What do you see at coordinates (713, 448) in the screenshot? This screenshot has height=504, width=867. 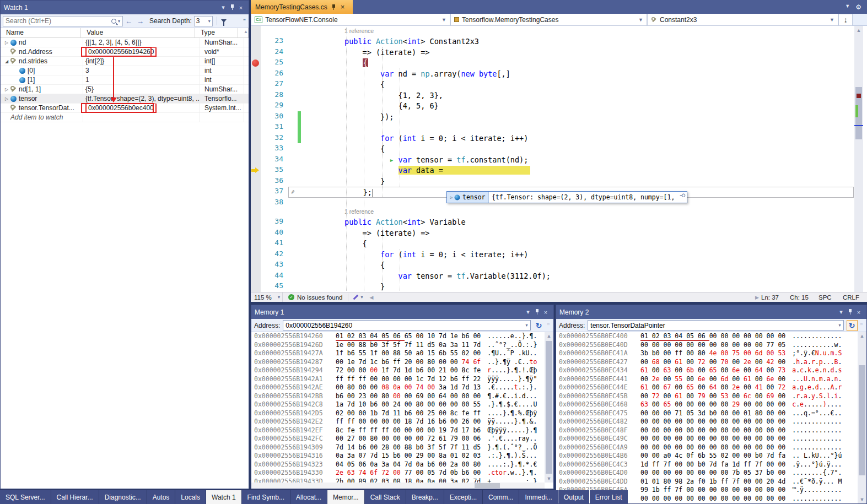 I see `memory-bytes: 00 00 00 00 00 00 00 00 00 00 00 00 00` at bounding box center [713, 448].